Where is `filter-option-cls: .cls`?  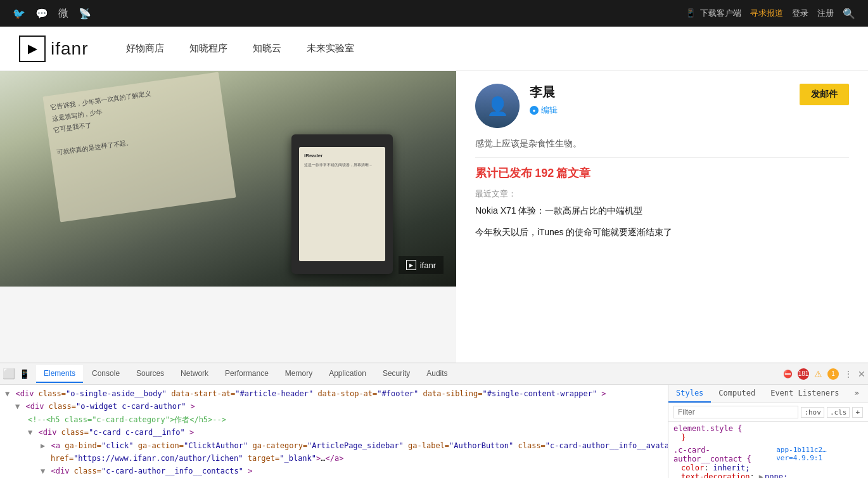 filter-option-cls: .cls is located at coordinates (839, 412).